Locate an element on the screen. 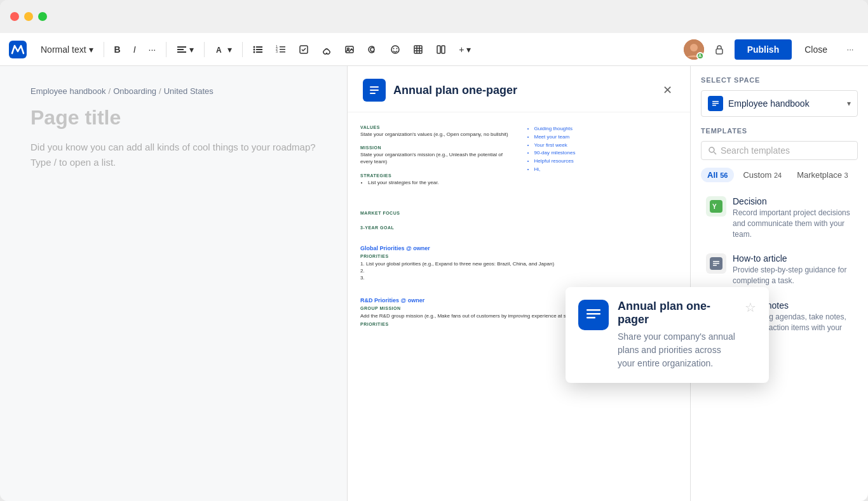 Image resolution: width=868 pixels, height=501 pixels. maximize-window-button is located at coordinates (43, 17).